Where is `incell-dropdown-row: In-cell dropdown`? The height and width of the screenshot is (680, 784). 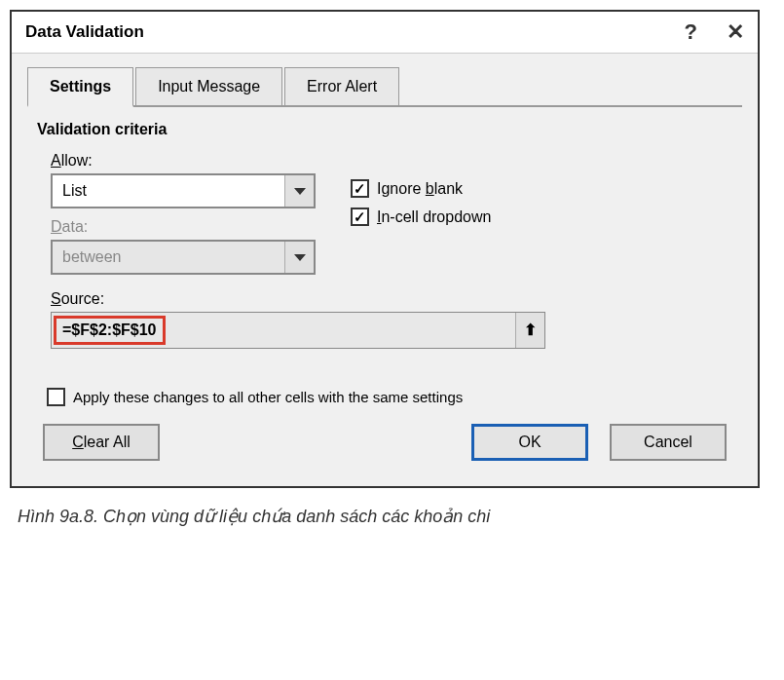
incell-dropdown-row: In-cell dropdown is located at coordinates (421, 216).